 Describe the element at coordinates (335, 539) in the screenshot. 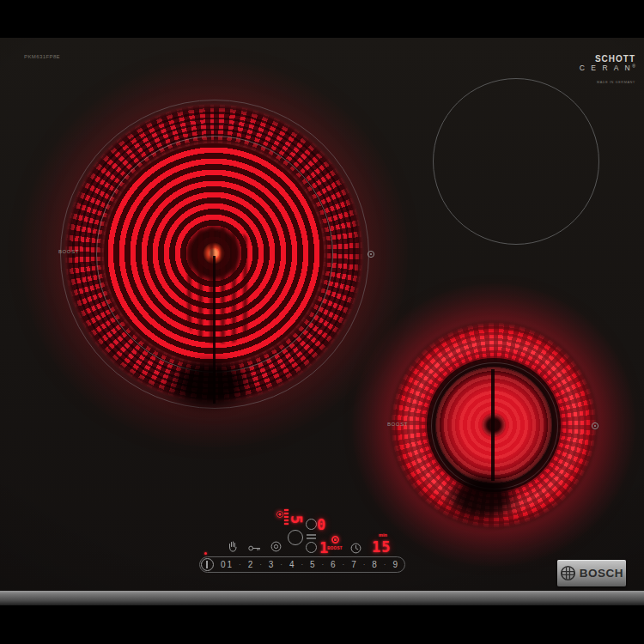

I see `boost-indicator-icon` at that location.